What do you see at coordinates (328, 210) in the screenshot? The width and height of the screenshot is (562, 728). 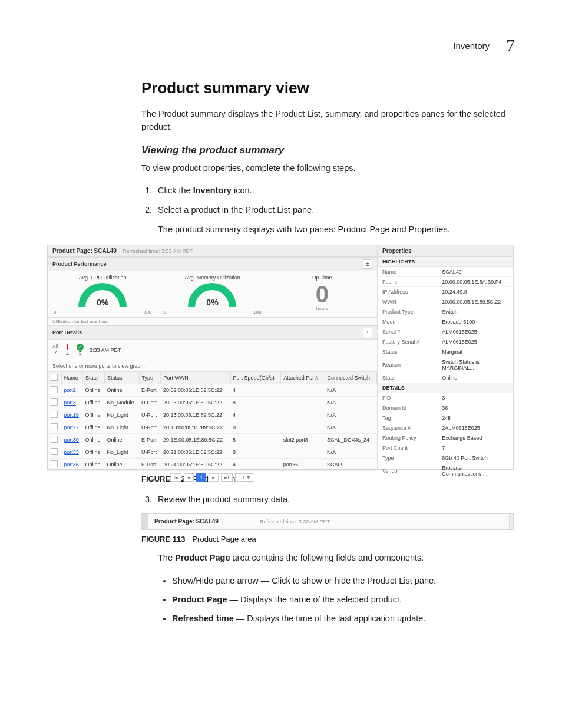 I see `steps-list: Click the Inventory icon. Select a produ…` at bounding box center [328, 210].